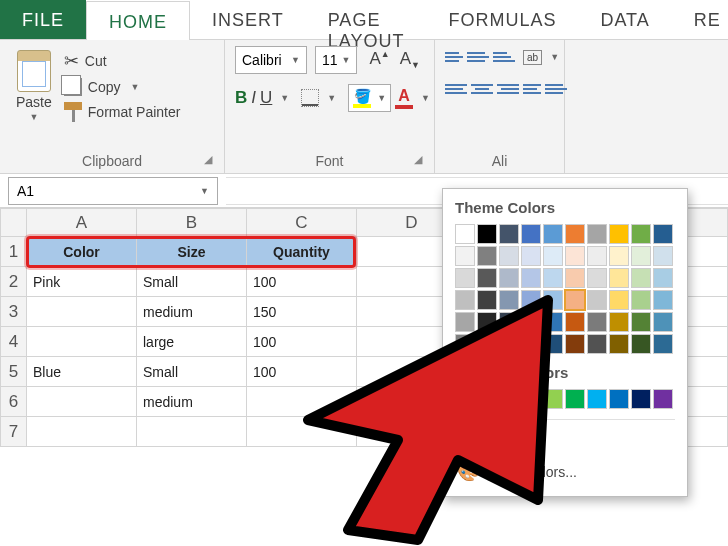 Image resolution: width=728 pixels, height=546 pixels. I want to click on align-bottom-button, so click(504, 57).